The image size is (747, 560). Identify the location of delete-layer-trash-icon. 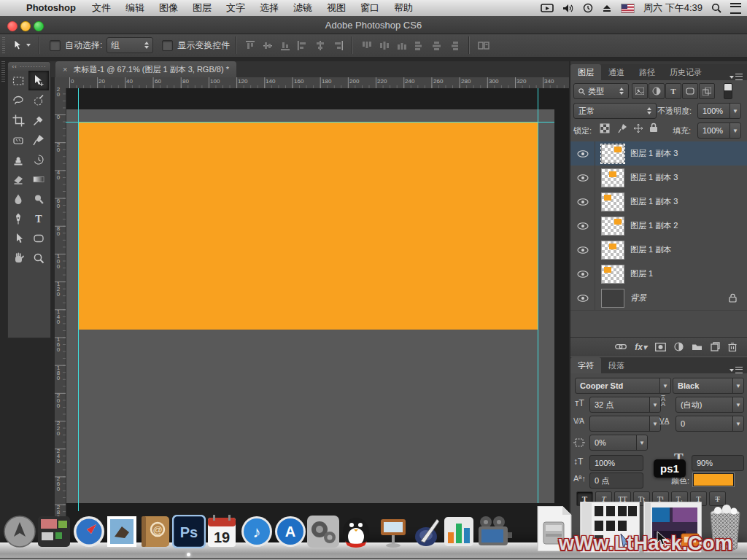
(732, 347).